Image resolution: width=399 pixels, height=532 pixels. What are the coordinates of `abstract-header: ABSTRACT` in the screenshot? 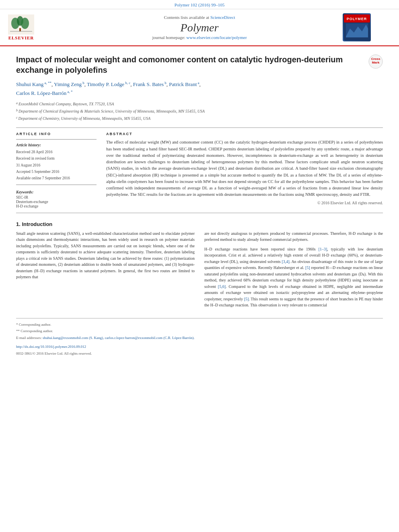 It's located at (245, 134).